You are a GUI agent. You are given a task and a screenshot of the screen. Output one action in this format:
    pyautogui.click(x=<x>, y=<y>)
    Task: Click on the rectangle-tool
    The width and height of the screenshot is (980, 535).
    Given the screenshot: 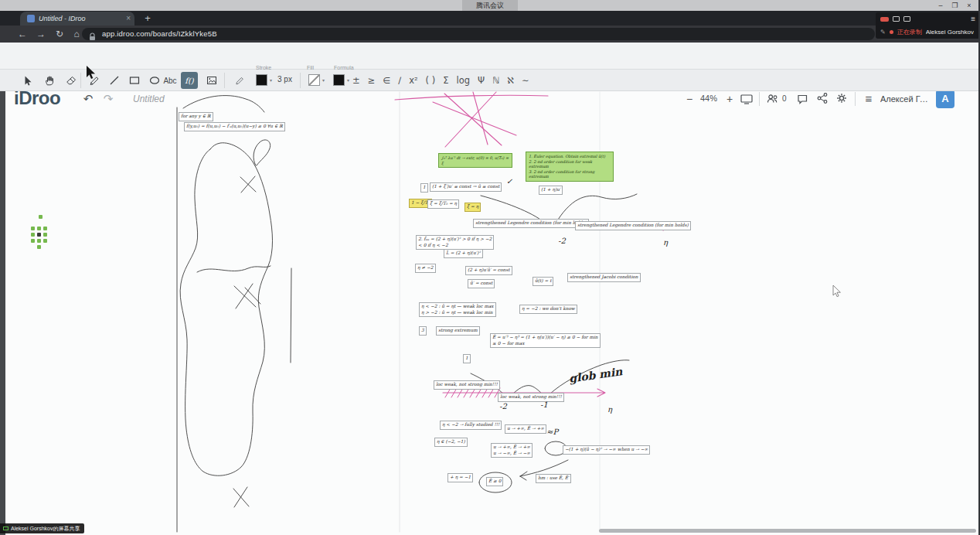 What is the action you would take?
    pyautogui.click(x=134, y=80)
    